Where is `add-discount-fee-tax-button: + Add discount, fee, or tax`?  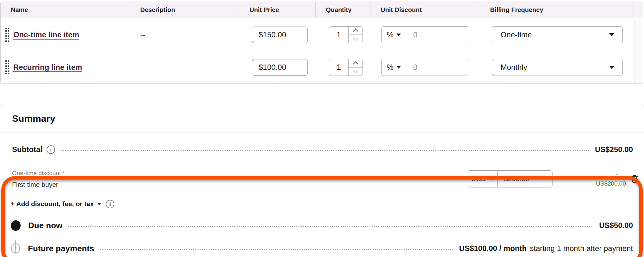 add-discount-fee-tax-button: + Add discount, fee, or tax is located at coordinates (56, 204).